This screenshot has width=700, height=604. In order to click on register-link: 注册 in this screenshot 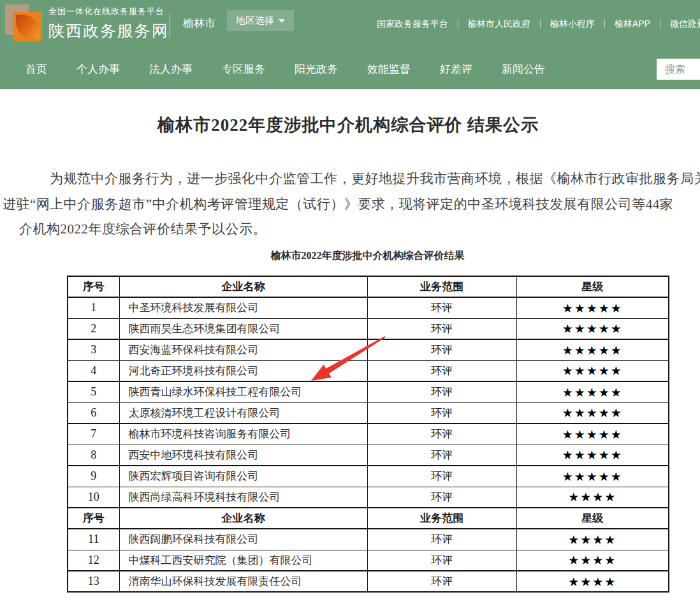, I will do `click(694, 24)`.